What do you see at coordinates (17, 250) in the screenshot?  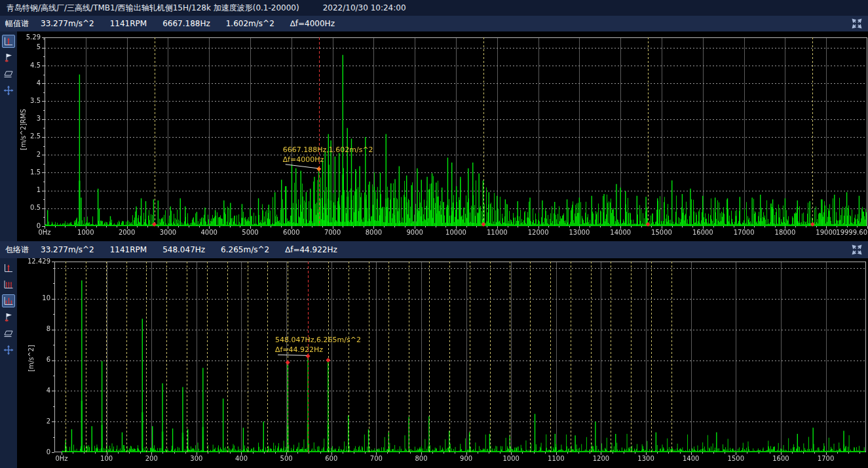 I see `spectrum-type-label: 包络谱` at bounding box center [17, 250].